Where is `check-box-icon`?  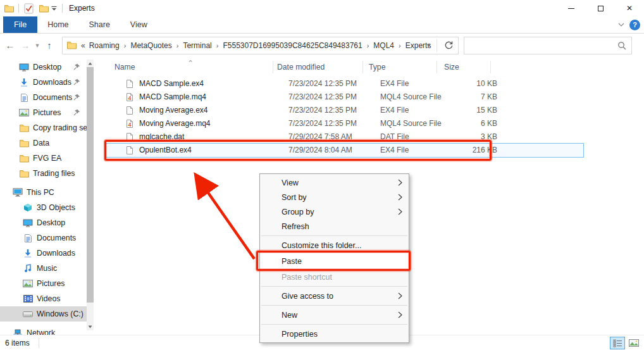 check-box-icon is located at coordinates (28, 8).